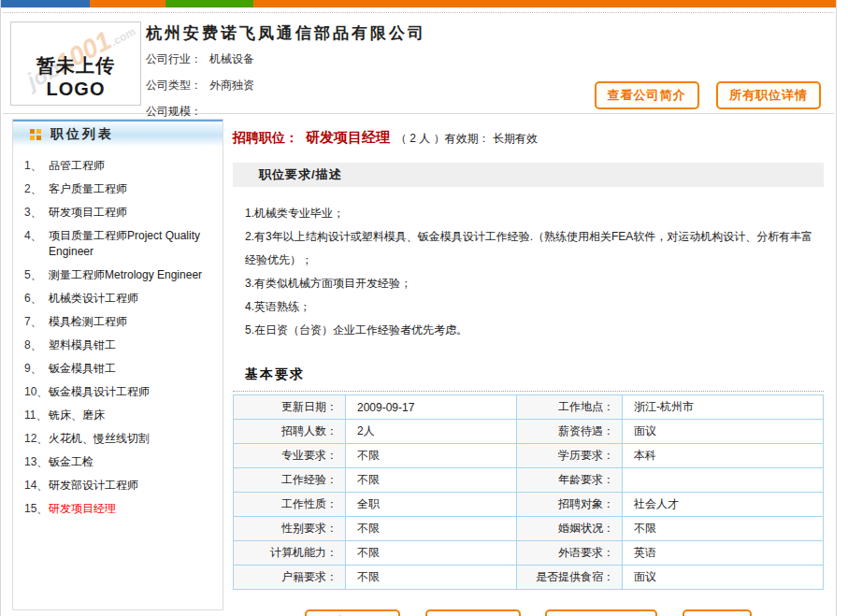  Describe the element at coordinates (529, 432) in the screenshot. I see `table-row: 招聘人数：2人 薪资待遇：面议` at that location.